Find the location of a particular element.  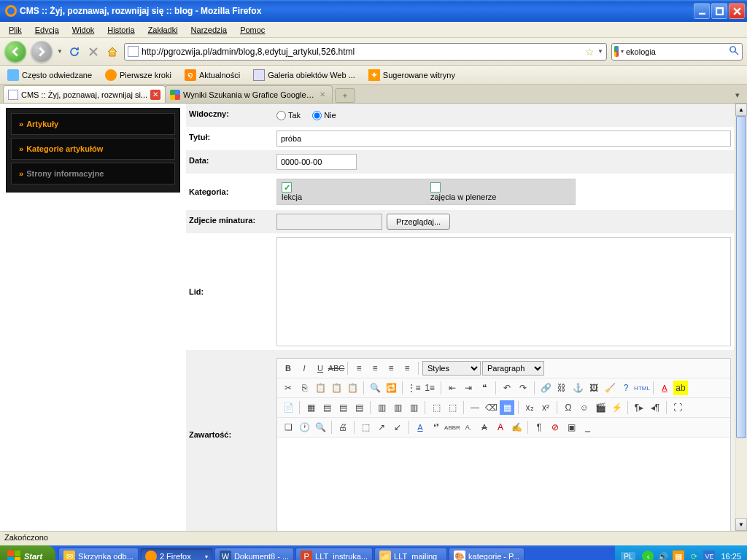

url-dropdown: ▼ is located at coordinates (600, 51).